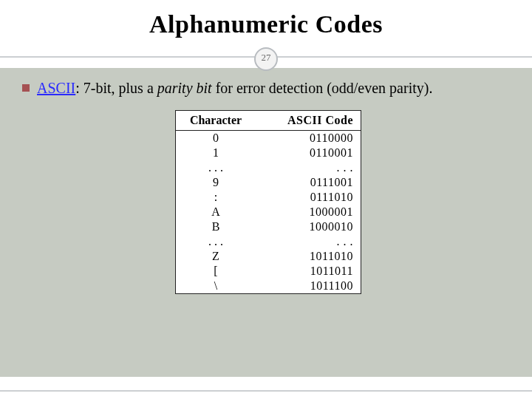 The height and width of the screenshot is (399, 532). Describe the element at coordinates (216, 153) in the screenshot. I see `cell-char: 1` at that location.